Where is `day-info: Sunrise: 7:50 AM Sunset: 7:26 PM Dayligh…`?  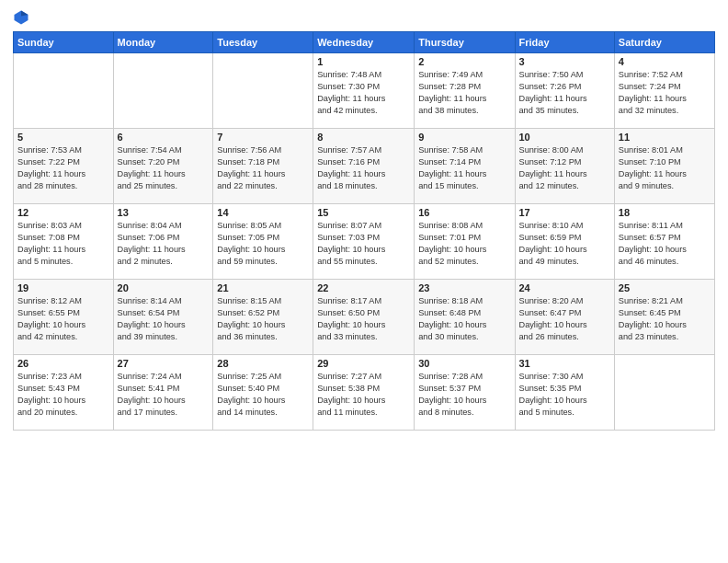 day-info: Sunrise: 7:50 AM Sunset: 7:26 PM Dayligh… is located at coordinates (564, 93).